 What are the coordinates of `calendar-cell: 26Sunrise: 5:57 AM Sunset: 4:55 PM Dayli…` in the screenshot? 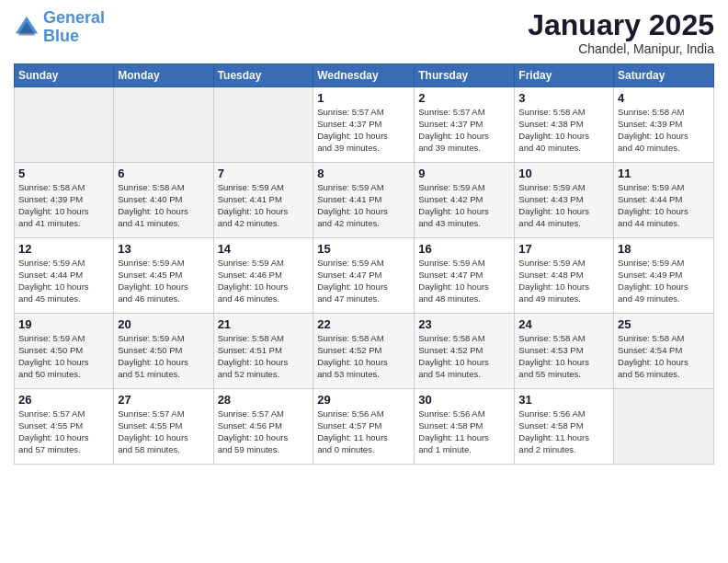 It's located at (64, 427).